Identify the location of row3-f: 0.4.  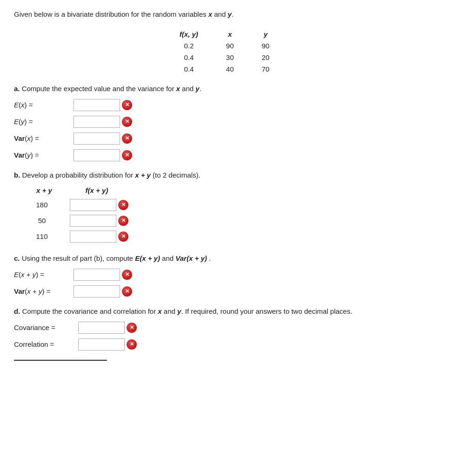
(189, 69).